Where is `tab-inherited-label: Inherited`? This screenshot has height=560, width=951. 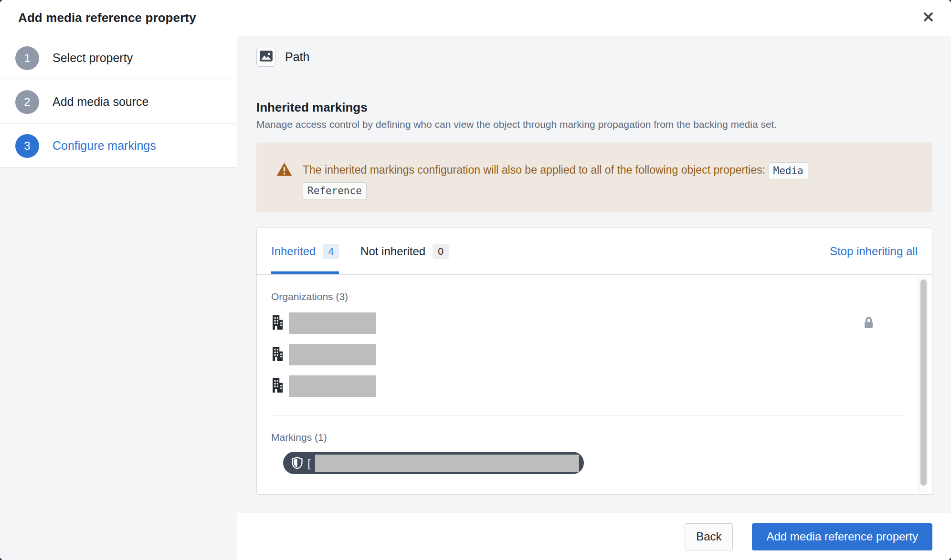
tab-inherited-label: Inherited is located at coordinates (293, 251).